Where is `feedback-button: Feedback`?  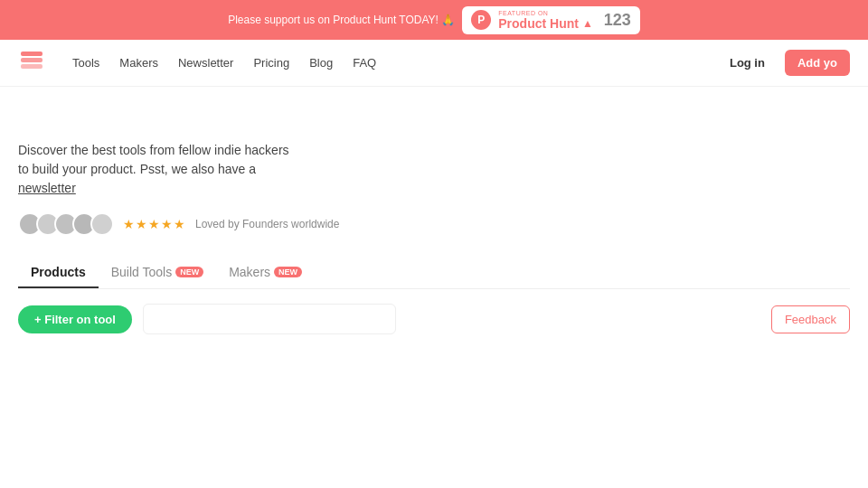
feedback-button: Feedback is located at coordinates (810, 320).